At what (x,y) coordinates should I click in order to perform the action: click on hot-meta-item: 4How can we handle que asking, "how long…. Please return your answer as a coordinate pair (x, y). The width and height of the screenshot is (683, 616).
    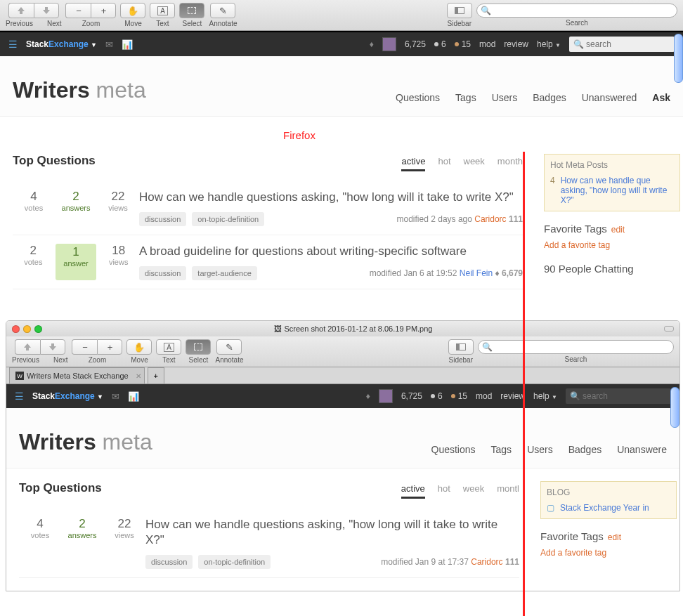
    Looking at the image, I should click on (612, 190).